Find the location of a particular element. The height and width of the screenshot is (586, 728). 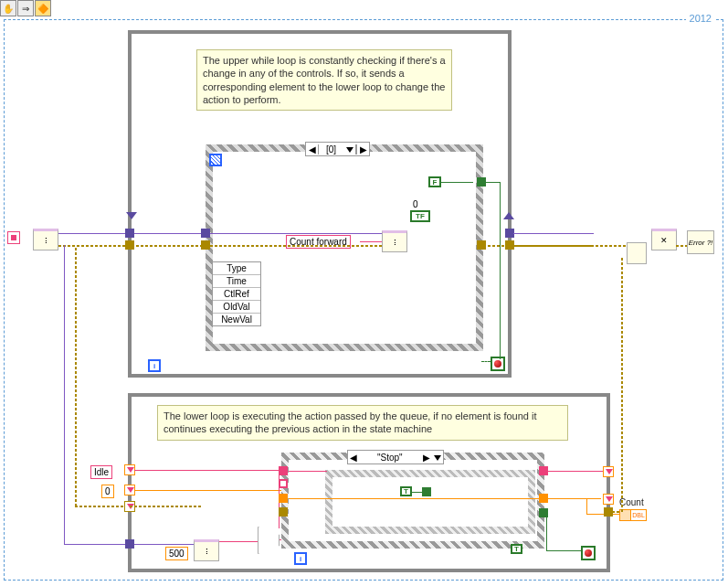

inner-t-wire is located at coordinates (417, 492).